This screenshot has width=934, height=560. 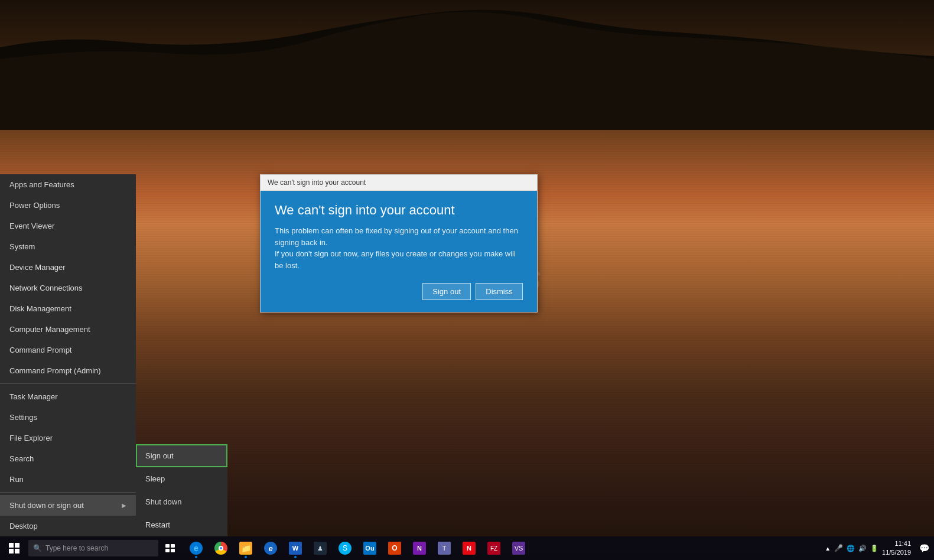 I want to click on dialog-button-group: Sign out Dismiss, so click(x=399, y=292).